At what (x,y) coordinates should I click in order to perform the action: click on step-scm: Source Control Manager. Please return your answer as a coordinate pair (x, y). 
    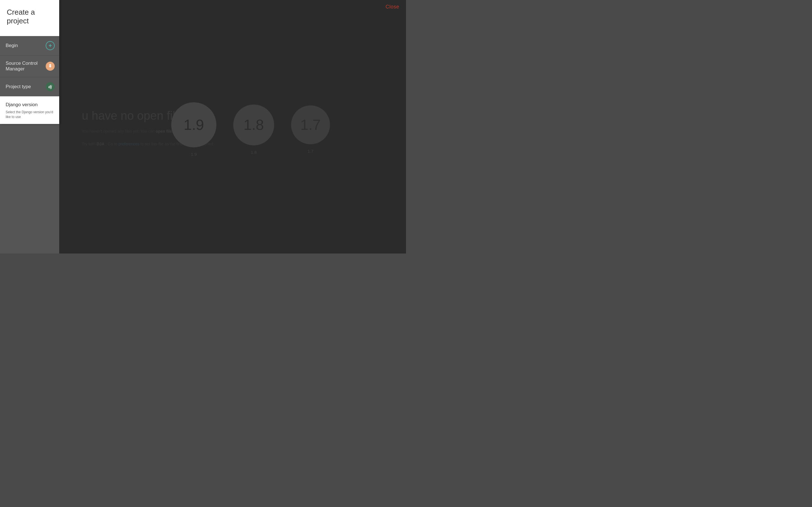
    Looking at the image, I should click on (30, 66).